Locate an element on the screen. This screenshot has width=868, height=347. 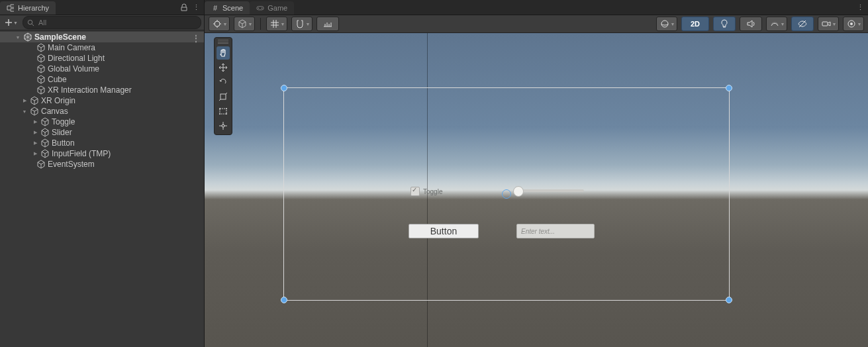
tab-scene: # Scene is located at coordinates (227, 8).